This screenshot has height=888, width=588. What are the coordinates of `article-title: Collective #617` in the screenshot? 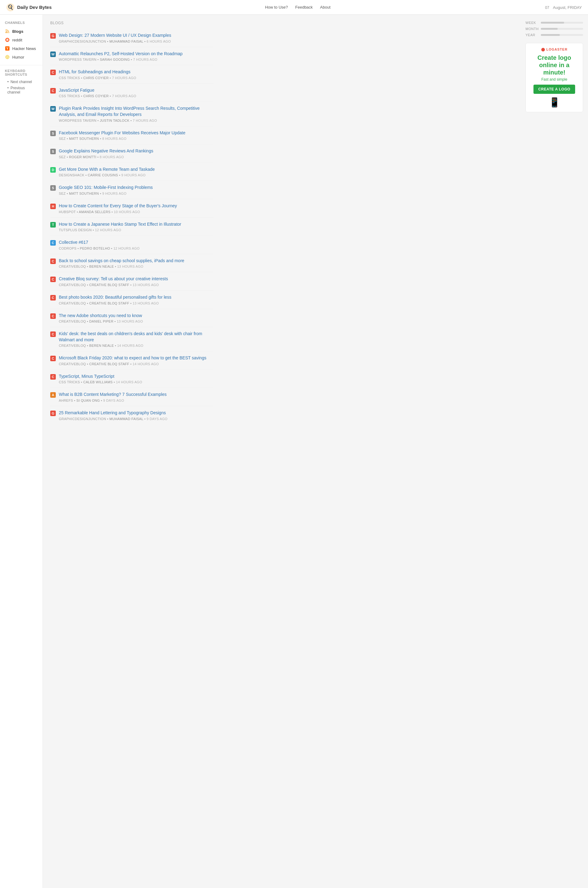 It's located at (136, 242).